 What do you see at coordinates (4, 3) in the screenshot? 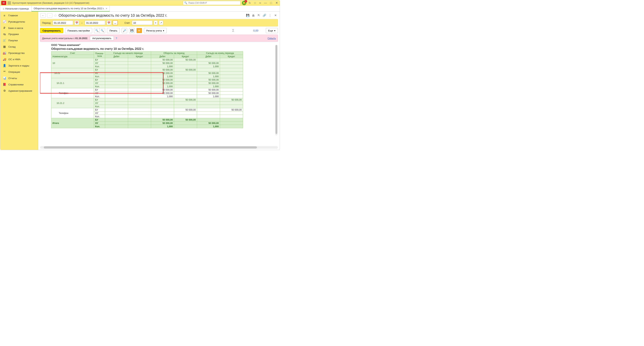
I see `logo-1c: 1C` at bounding box center [4, 3].